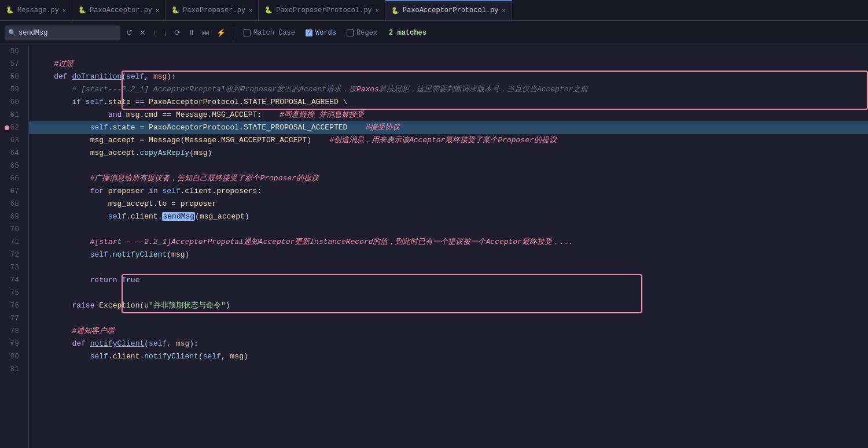 The width and height of the screenshot is (868, 448). I want to click on msg-72: msg, so click(178, 254).